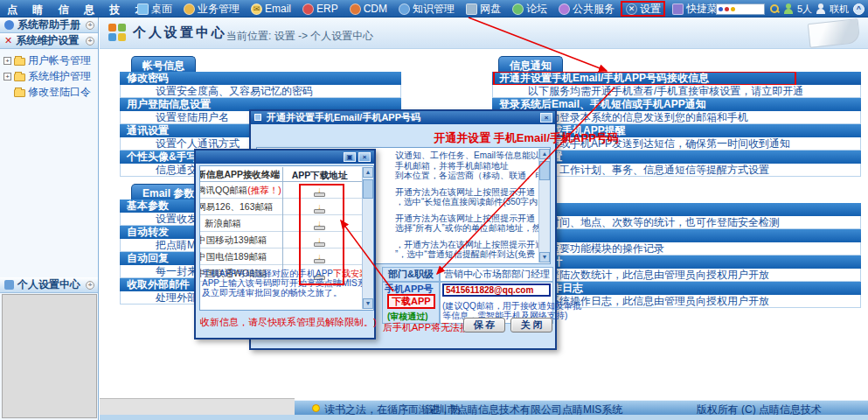 The width and height of the screenshot is (868, 420). Describe the element at coordinates (517, 9) in the screenshot. I see `forum-icon` at that location.